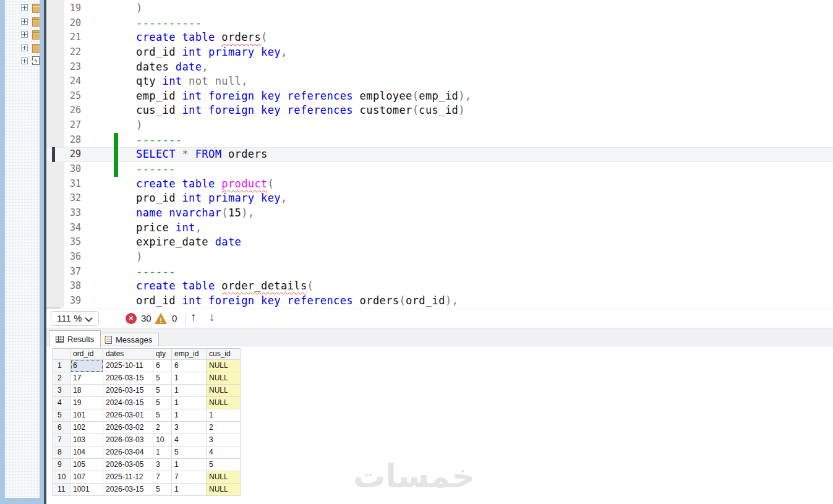  Describe the element at coordinates (212, 317) in the screenshot. I see `next-error-button: ↓` at that location.